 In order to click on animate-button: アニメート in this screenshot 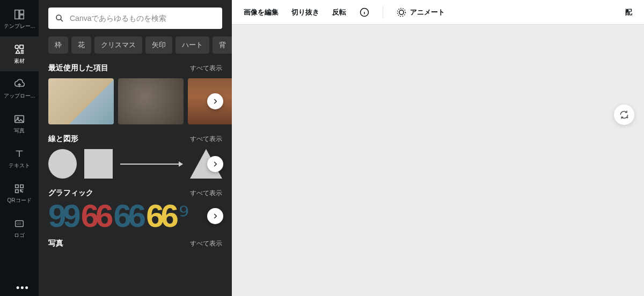, I will do `click(421, 12)`.